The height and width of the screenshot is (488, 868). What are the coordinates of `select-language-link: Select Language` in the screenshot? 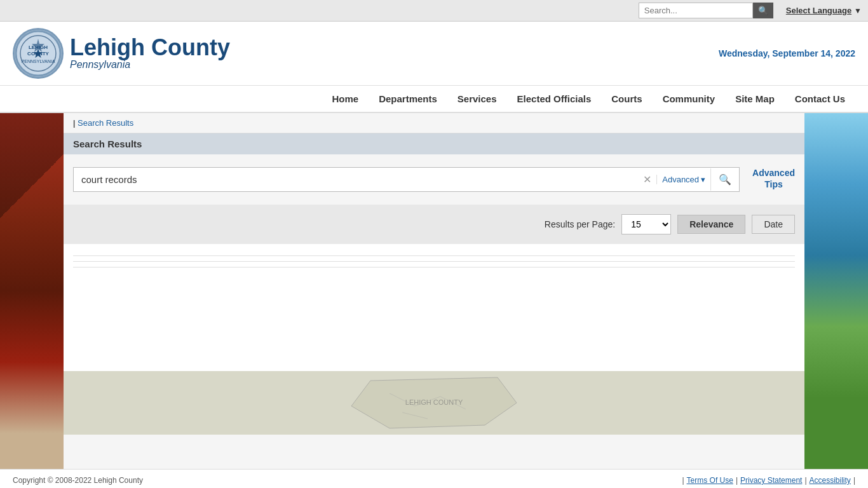 It's located at (818, 10).